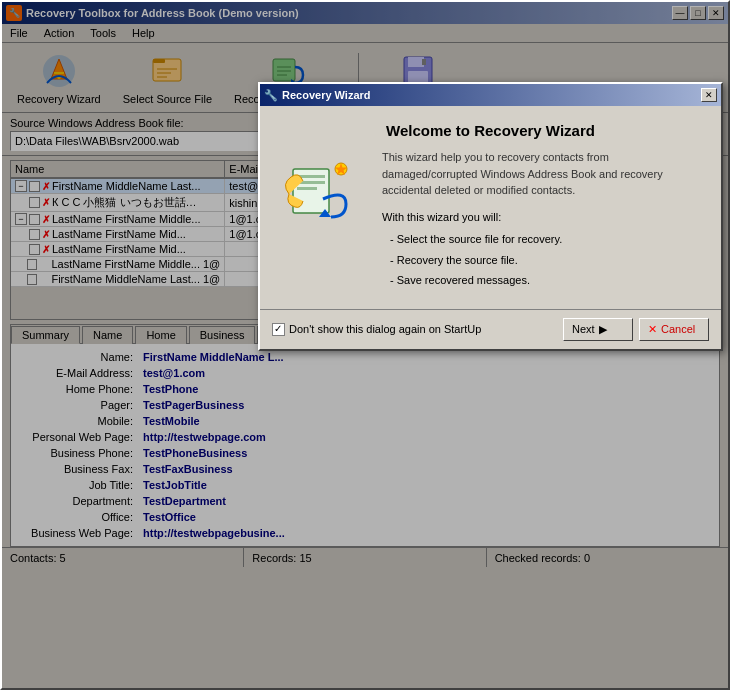  What do you see at coordinates (271, 96) in the screenshot?
I see `modal-wand-icon: 🔧` at bounding box center [271, 96].